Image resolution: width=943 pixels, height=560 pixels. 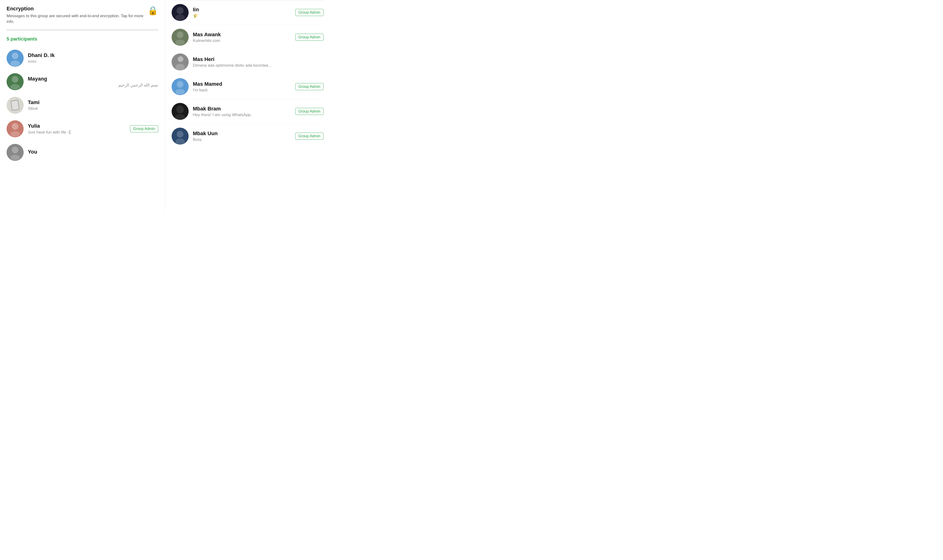 I want to click on participant-status: I'm back, so click(x=242, y=90).